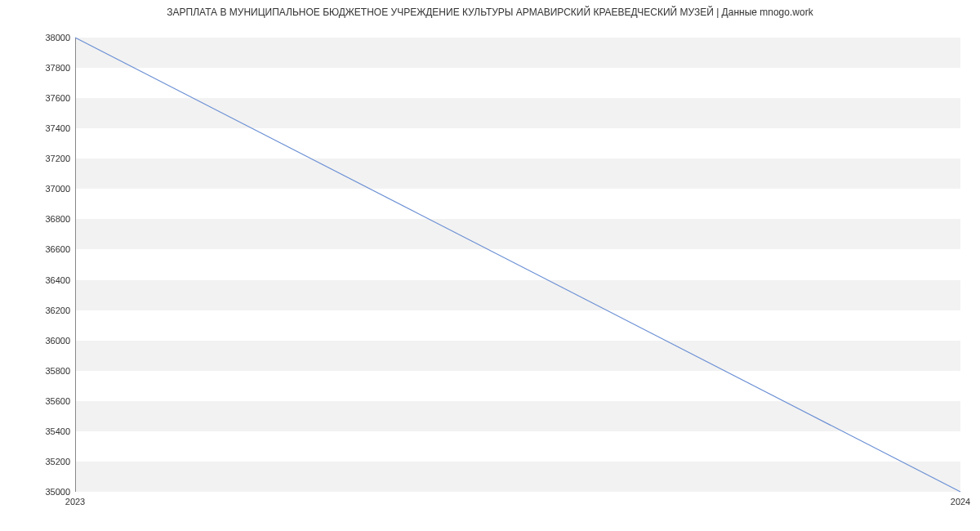 This screenshot has width=980, height=531. I want to click on y-tick-label: 35400, so click(38, 431).